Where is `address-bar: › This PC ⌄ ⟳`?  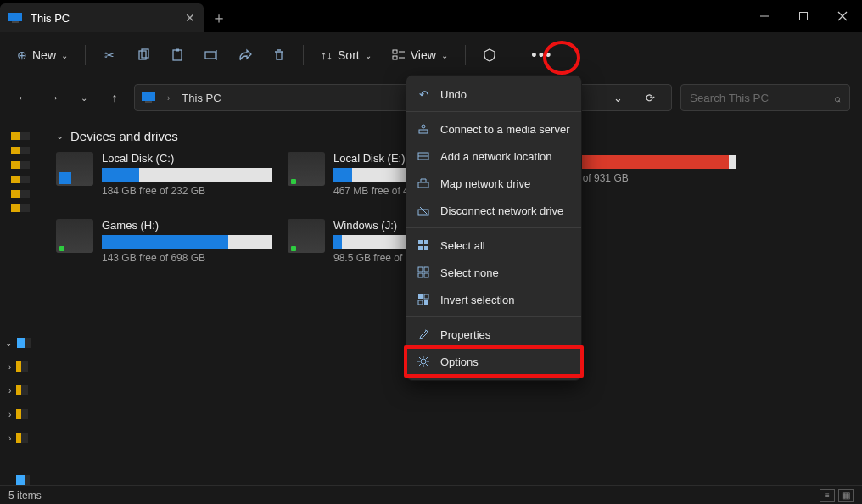 address-bar: › This PC ⌄ ⟳ is located at coordinates (403, 98).